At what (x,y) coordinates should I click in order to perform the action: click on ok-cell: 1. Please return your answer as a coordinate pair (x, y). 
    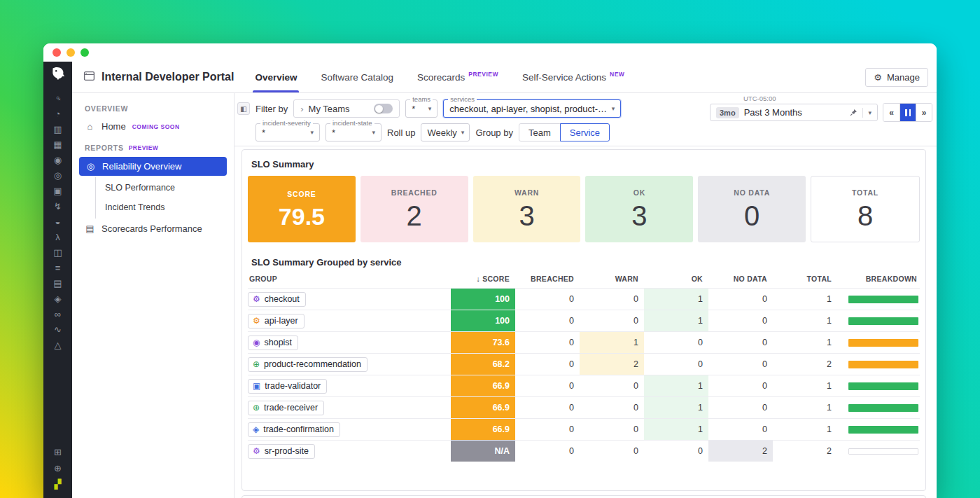
    Looking at the image, I should click on (676, 386).